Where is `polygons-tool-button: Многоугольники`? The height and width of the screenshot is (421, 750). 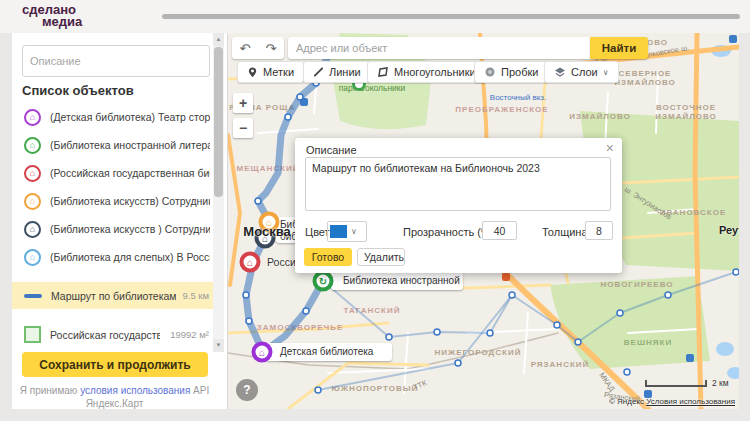 polygons-tool-button: Многоугольники is located at coordinates (426, 72).